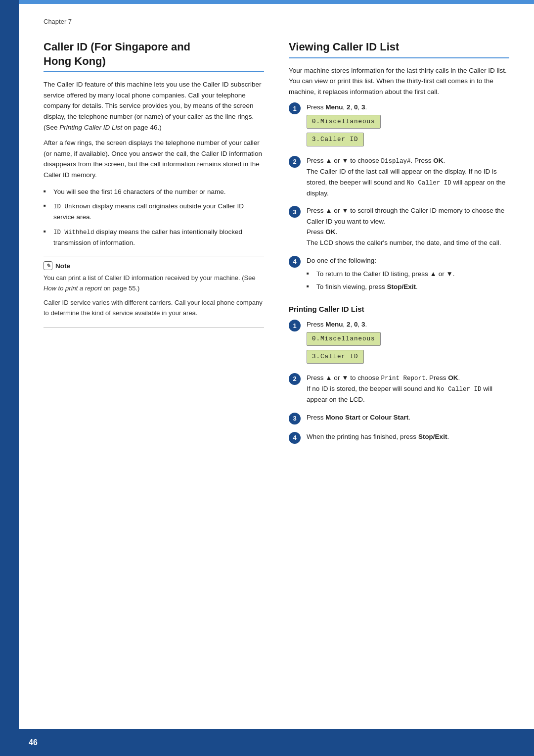 This screenshot has width=534, height=756. What do you see at coordinates (408, 437) in the screenshot?
I see `print-step-4-content: When the printing has finished, press St…` at bounding box center [408, 437].